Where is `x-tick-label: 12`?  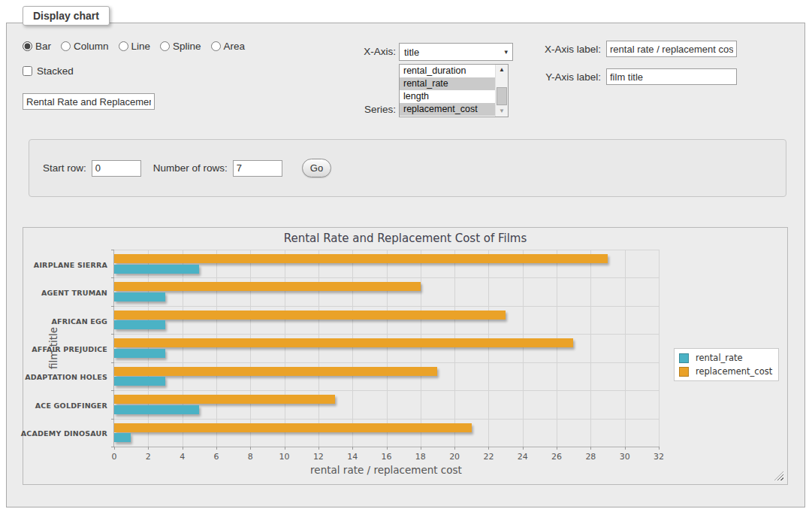
x-tick-label: 12 is located at coordinates (318, 457).